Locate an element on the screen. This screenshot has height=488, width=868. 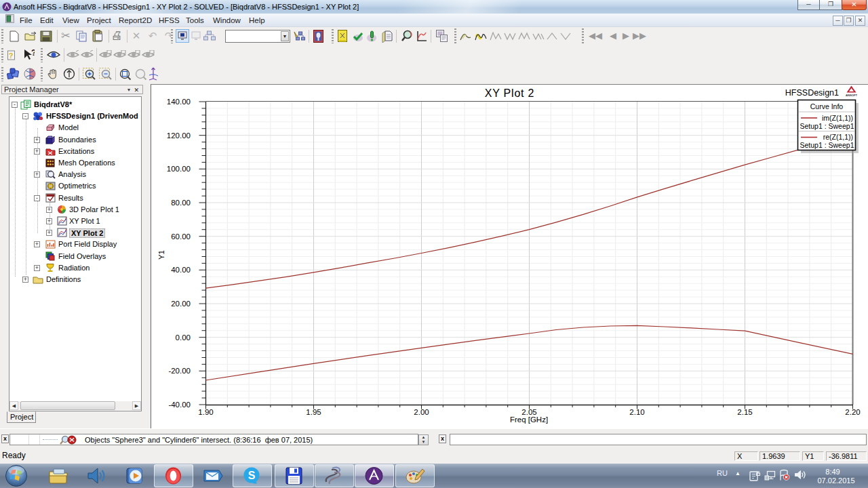
svg-text: 2.00 is located at coordinates (421, 412).